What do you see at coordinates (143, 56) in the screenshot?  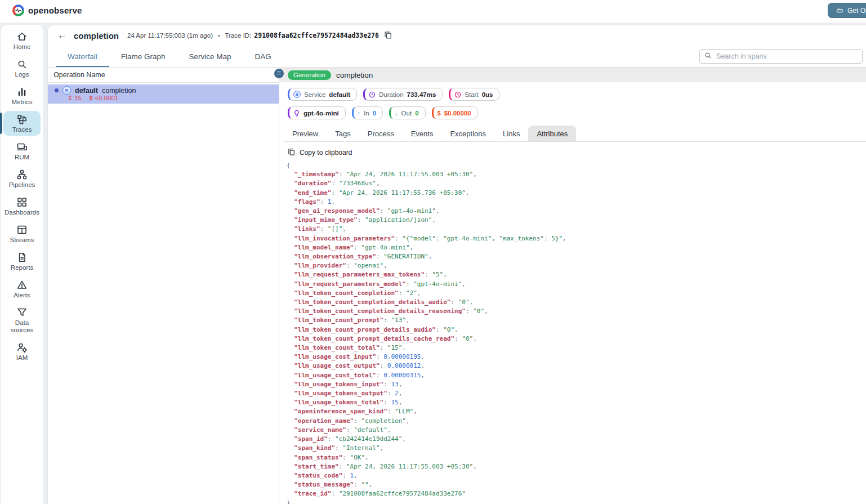 I see `tab-flame-graph: Flame Graph` at bounding box center [143, 56].